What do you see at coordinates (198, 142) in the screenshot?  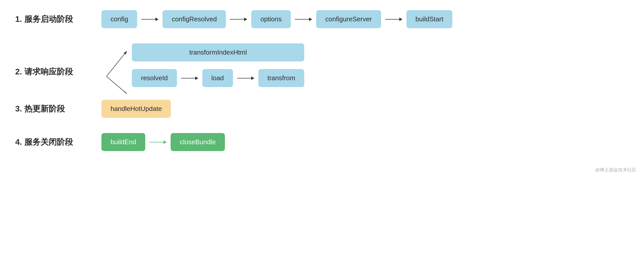 I see `node-closeBundle: closeBundle` at bounding box center [198, 142].